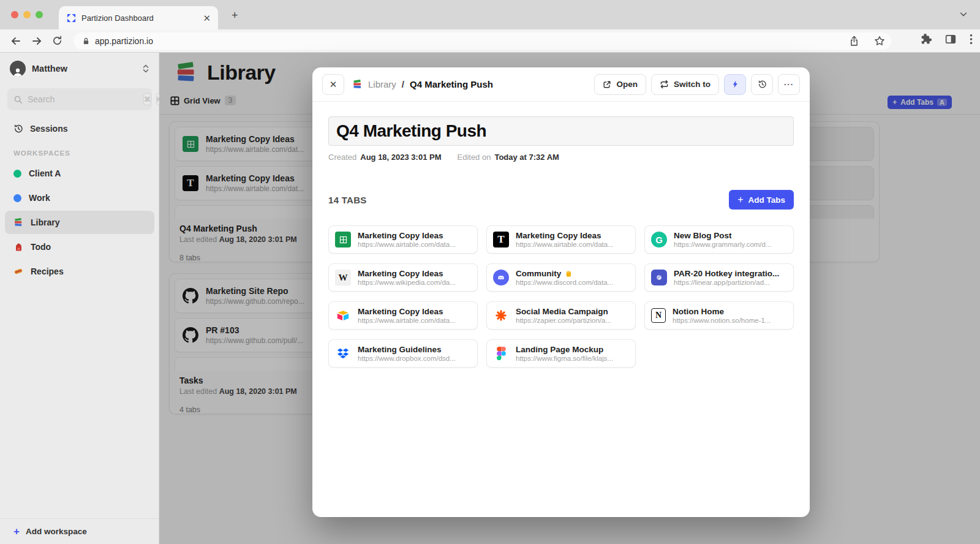  What do you see at coordinates (58, 40) in the screenshot?
I see `reload-icon` at bounding box center [58, 40].